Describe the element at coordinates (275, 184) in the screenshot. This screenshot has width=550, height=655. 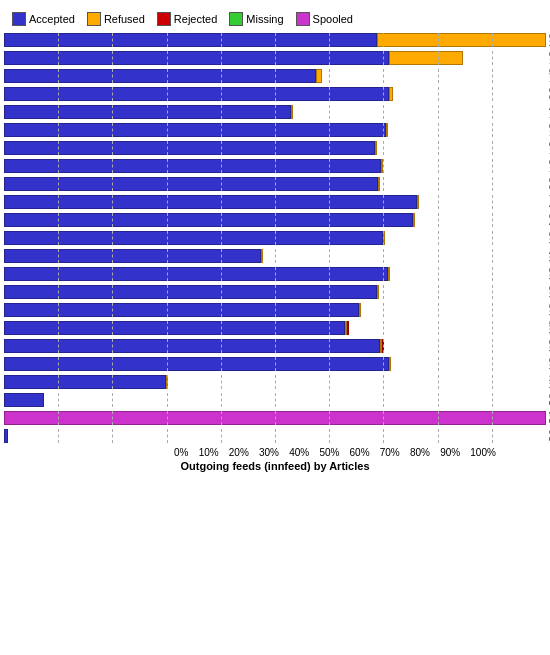
I see `bar-row: i2pn.org63766` at that location.